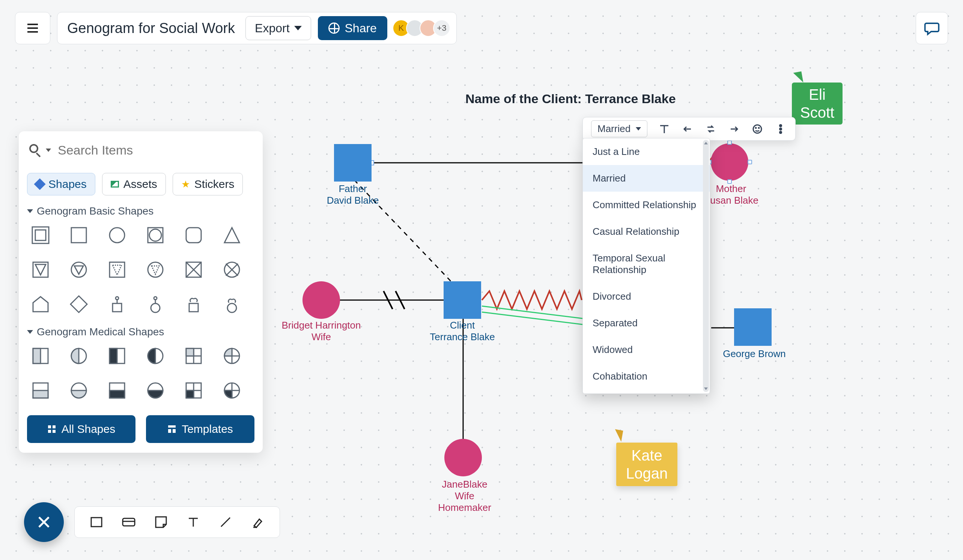  Describe the element at coordinates (79, 390) in the screenshot. I see `shape-med-circ-bottom-light` at that location.